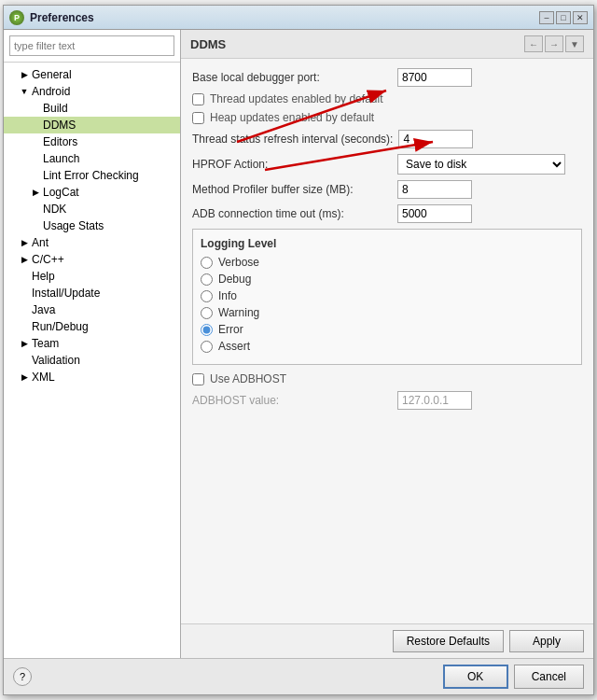 This screenshot has width=597, height=700. What do you see at coordinates (547, 641) in the screenshot?
I see `apply-button: Apply` at bounding box center [547, 641].